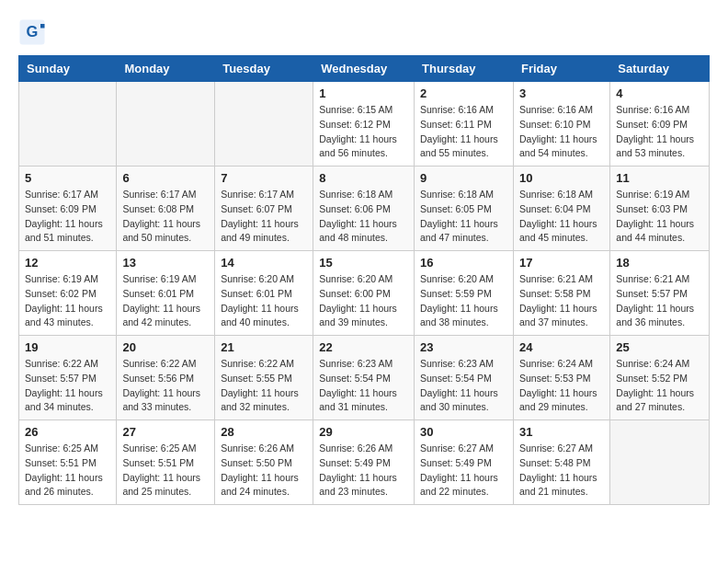 The image size is (728, 563). Describe the element at coordinates (562, 94) in the screenshot. I see `day-number: 3` at that location.